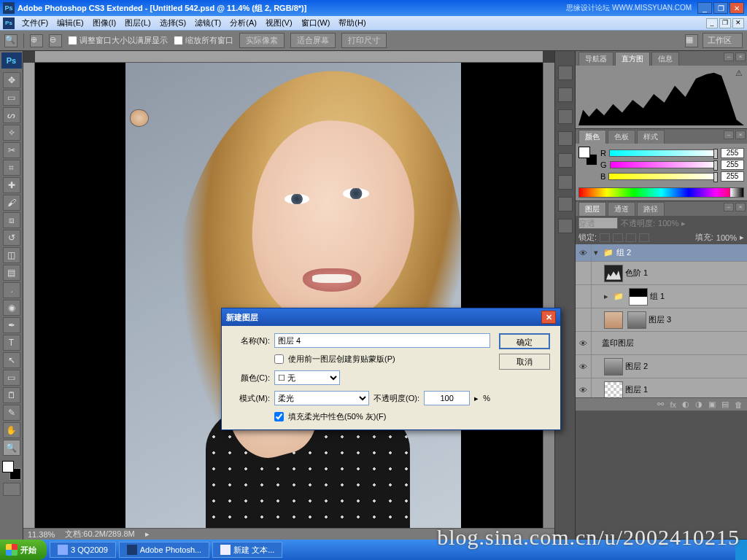 This screenshot has height=560, width=747. I want to click on layer-1: 👁 图层 1, so click(661, 388).